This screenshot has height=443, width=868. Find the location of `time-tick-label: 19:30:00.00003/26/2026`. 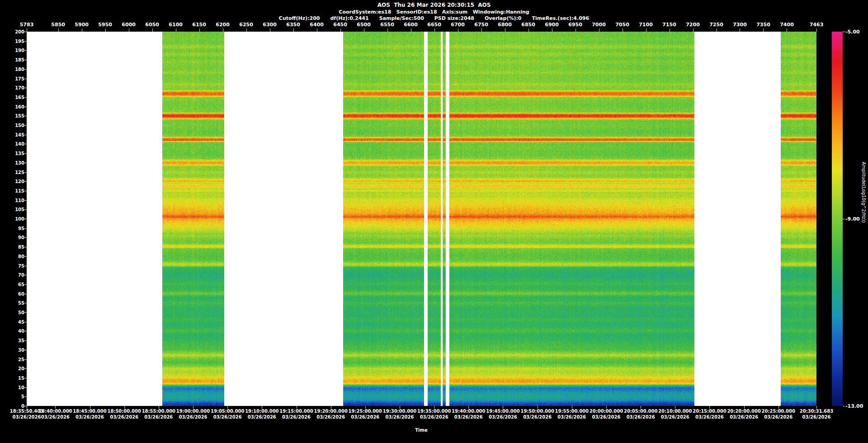

time-tick-label: 19:30:00.00003/26/2026 is located at coordinates (400, 414).